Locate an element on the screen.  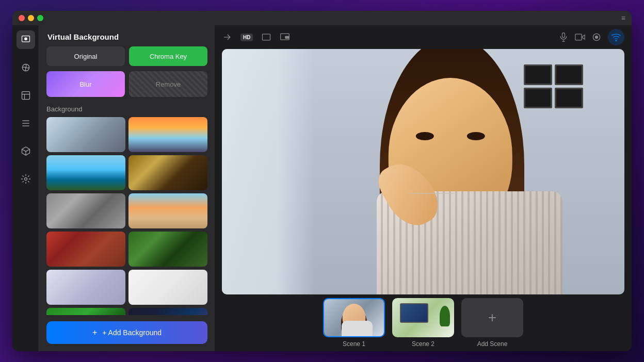
add-scene-plus-icon: + is located at coordinates (492, 318).